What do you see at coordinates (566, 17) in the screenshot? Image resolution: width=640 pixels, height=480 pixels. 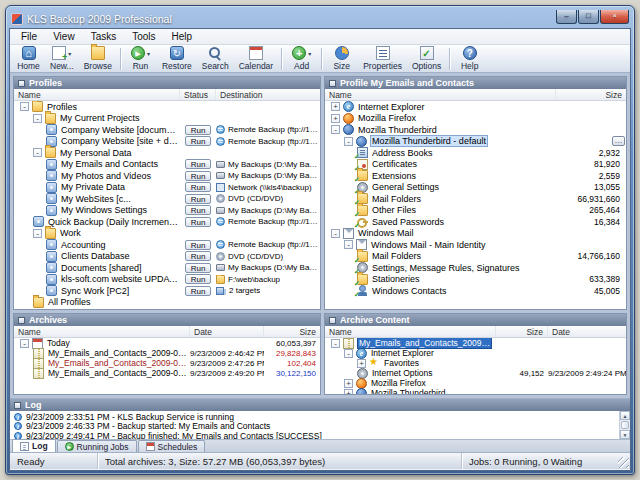 I see `minimize-button: –` at bounding box center [566, 17].